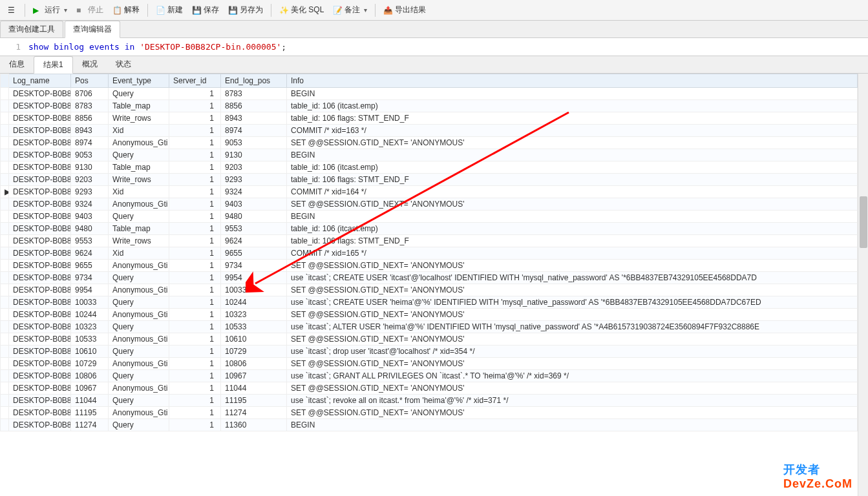  I want to click on cell-end-log-pos: 10806, so click(254, 364).